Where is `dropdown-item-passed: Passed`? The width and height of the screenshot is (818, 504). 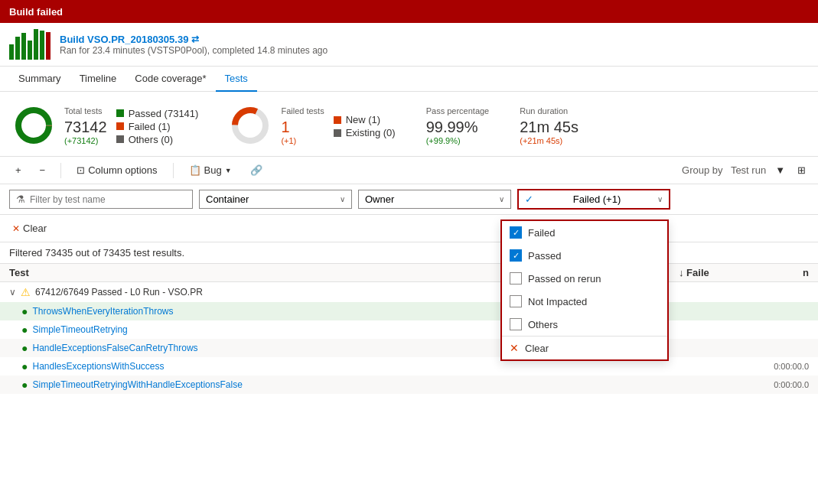 dropdown-item-passed: Passed is located at coordinates (585, 255).